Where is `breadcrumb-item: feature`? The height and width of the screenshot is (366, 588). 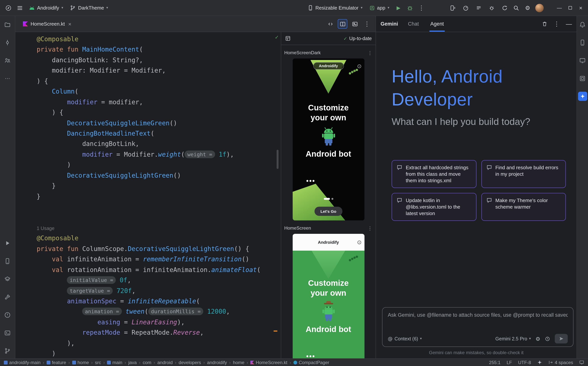
breadcrumb-item: feature is located at coordinates (56, 362).